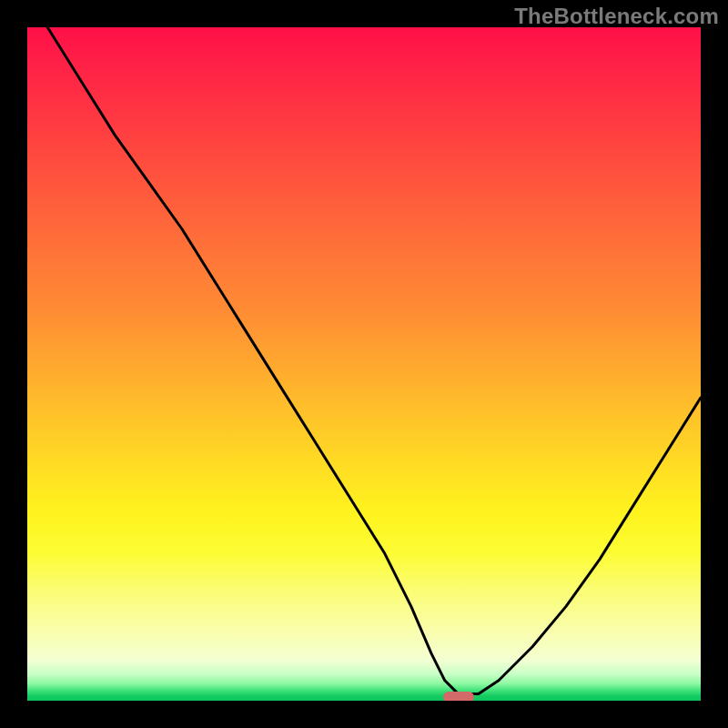 This screenshot has height=728, width=728. Describe the element at coordinates (617, 16) in the screenshot. I see `watermark-text: TheBottleneck.com` at that location.